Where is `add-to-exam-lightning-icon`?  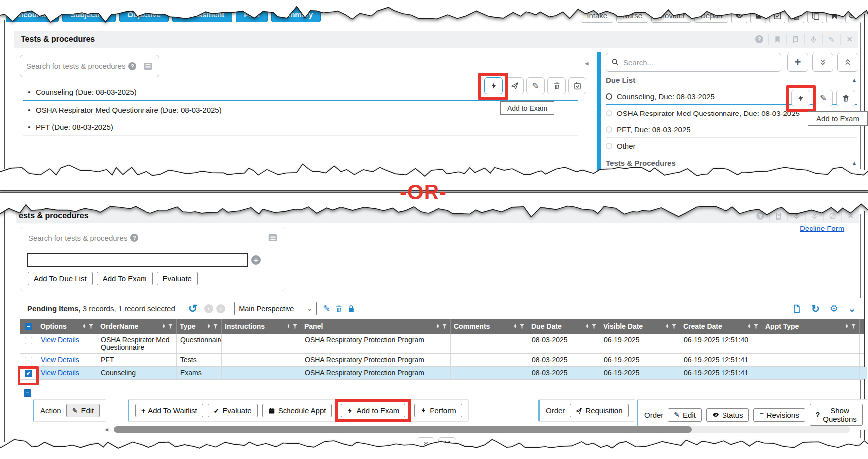
add-to-exam-lightning-icon is located at coordinates (801, 98).